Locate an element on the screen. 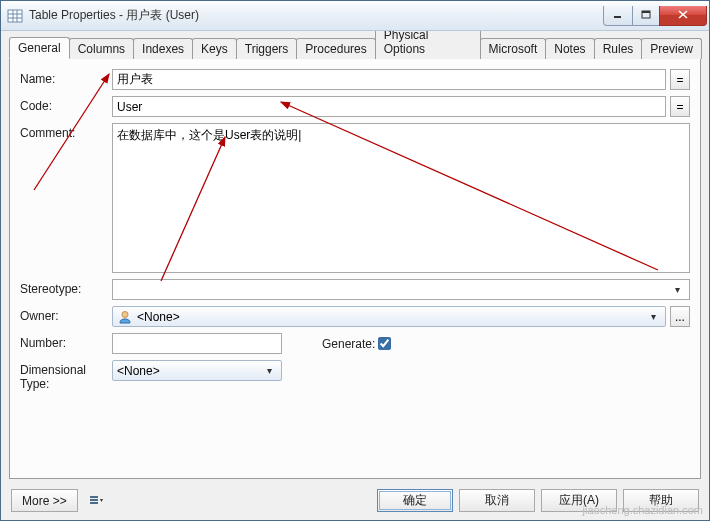 This screenshot has height=521, width=710. tab-keys: Keys is located at coordinates (214, 48).